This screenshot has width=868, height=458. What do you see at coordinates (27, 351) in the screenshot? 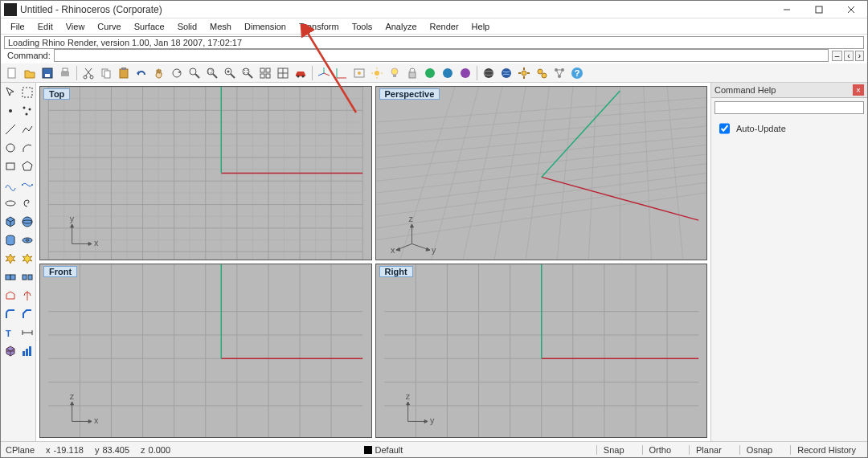
I see `analyze-icon` at bounding box center [27, 351].